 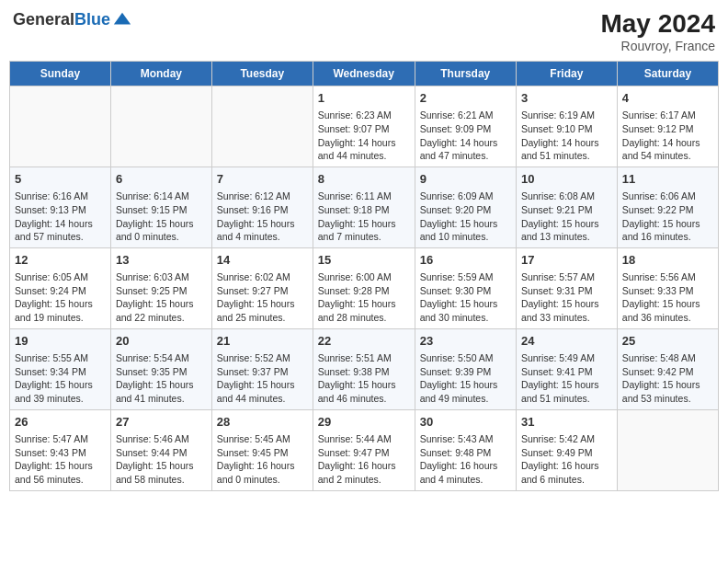 What do you see at coordinates (656, 317) in the screenshot?
I see `day-content-line: and 36 minutes.` at bounding box center [656, 317].